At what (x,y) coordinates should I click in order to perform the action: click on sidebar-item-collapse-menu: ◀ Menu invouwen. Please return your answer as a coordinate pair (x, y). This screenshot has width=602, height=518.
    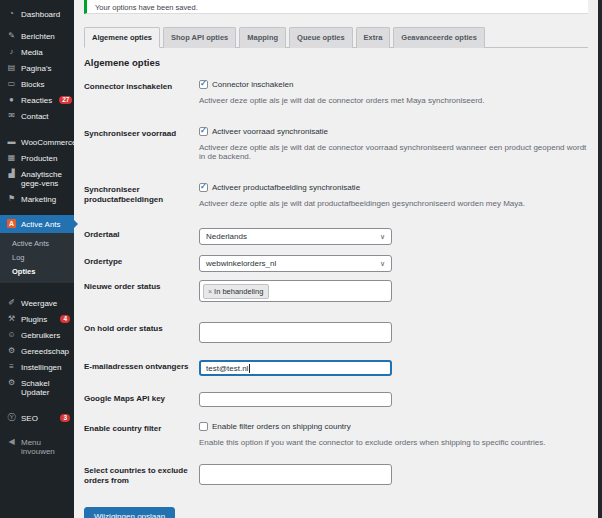
    Looking at the image, I should click on (37, 446).